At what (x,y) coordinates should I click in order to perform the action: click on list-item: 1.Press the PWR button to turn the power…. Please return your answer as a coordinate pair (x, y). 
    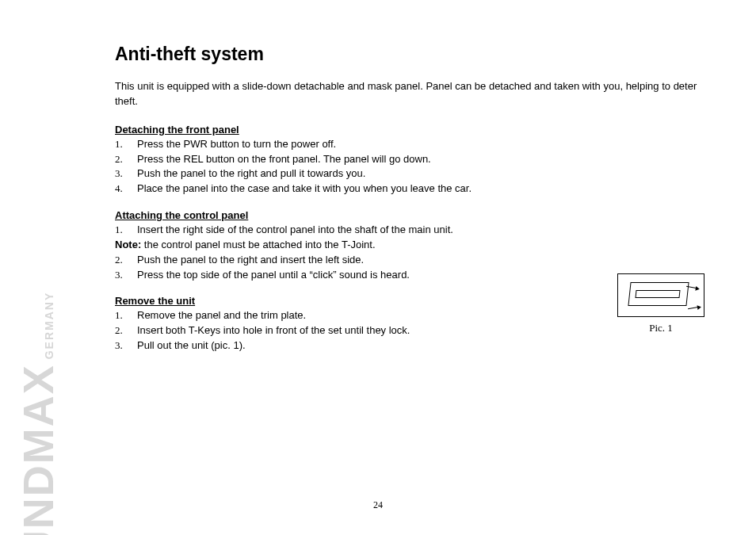
    Looking at the image, I should click on (408, 144).